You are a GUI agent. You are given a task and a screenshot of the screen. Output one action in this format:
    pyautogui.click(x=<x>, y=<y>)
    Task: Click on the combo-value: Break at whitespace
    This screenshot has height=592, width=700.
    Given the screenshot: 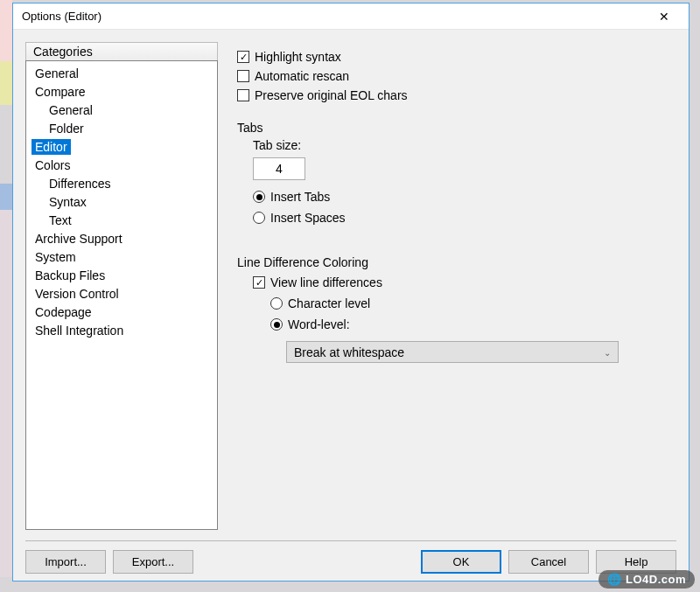 What is the action you would take?
    pyautogui.click(x=349, y=352)
    